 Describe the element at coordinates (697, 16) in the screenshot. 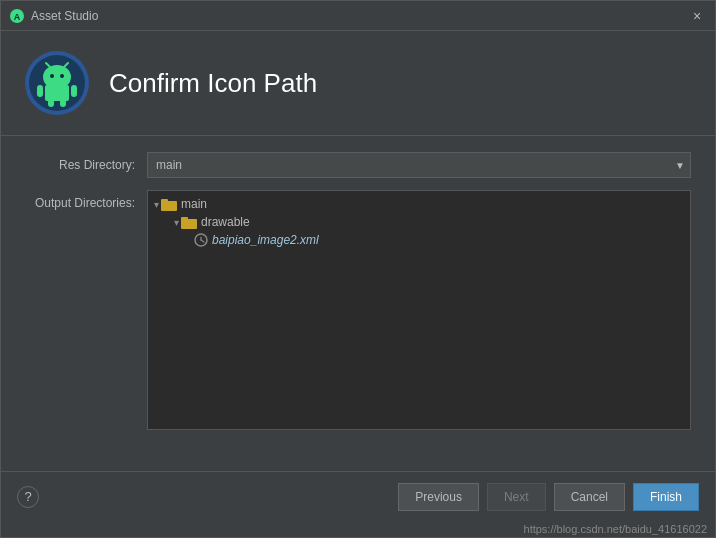

I see `close-button: ×` at that location.